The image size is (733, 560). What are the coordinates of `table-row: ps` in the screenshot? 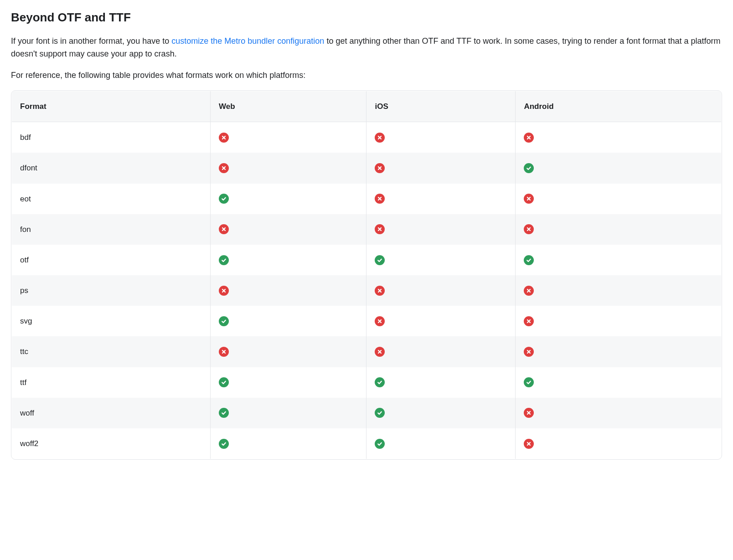 It's located at (366, 291).